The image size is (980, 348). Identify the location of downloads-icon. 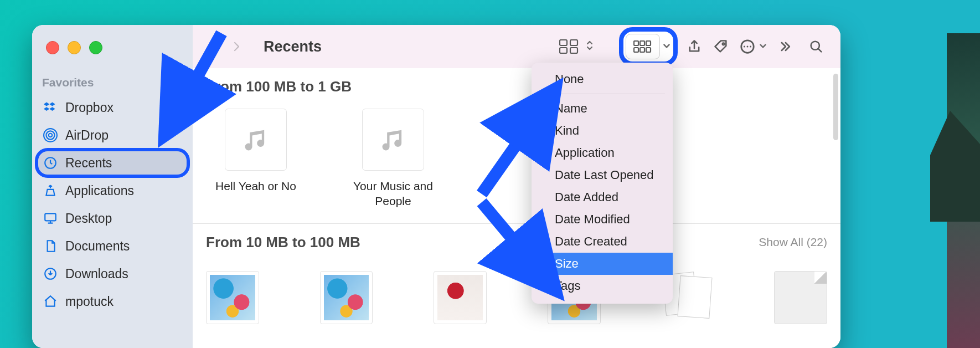
(50, 274).